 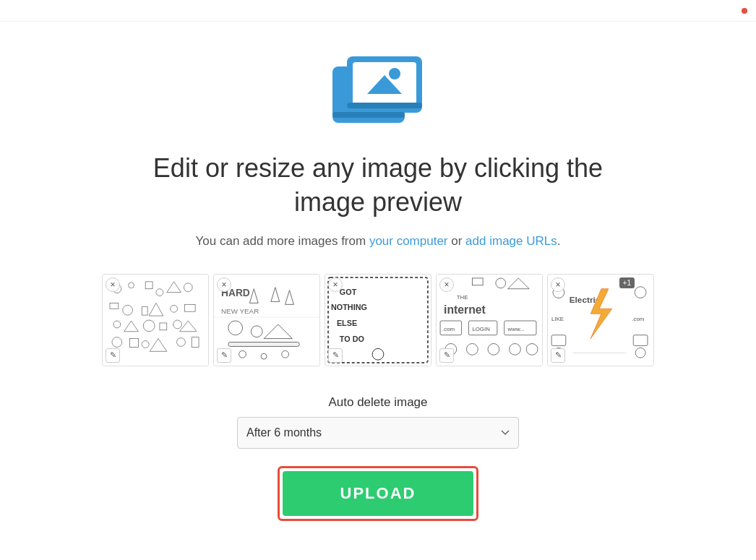 I want to click on thumb-2-edit: ✎, so click(x=224, y=356).